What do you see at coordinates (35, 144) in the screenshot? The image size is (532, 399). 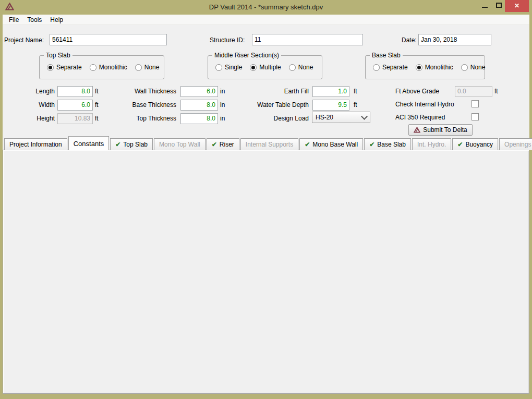 I see `tab-project-information: Project Information` at bounding box center [35, 144].